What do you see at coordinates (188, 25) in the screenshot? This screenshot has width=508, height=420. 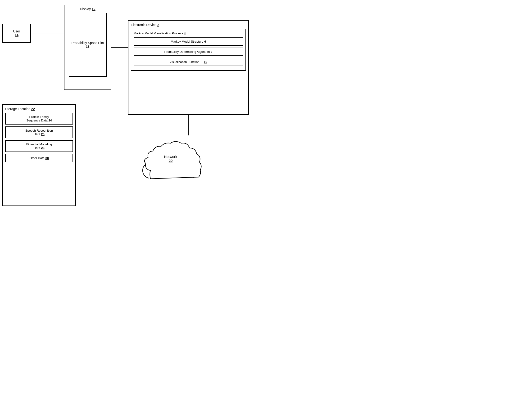 I see `electronic-device-label: Electronic Device 2` at bounding box center [188, 25].